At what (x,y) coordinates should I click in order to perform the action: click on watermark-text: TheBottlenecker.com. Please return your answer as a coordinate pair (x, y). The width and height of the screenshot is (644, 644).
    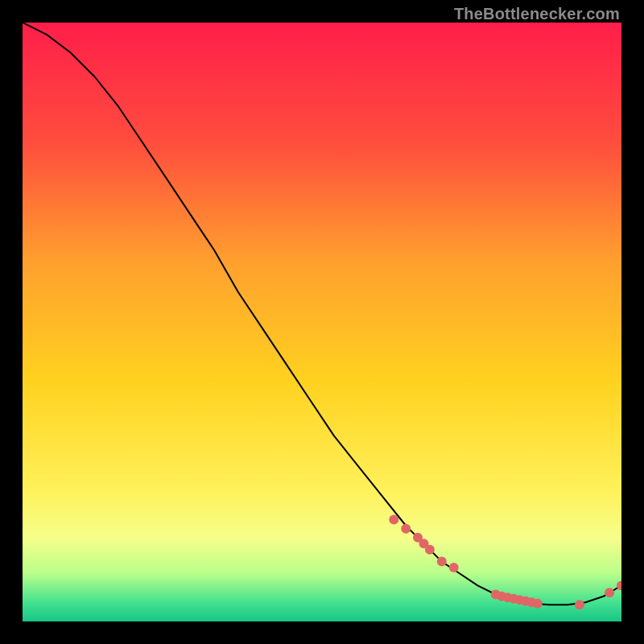
    Looking at the image, I should click on (537, 14).